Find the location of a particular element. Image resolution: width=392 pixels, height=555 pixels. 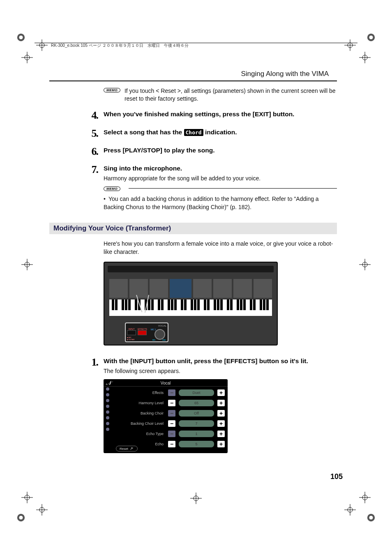

memo-badge-1: MEMO is located at coordinates (112, 90).